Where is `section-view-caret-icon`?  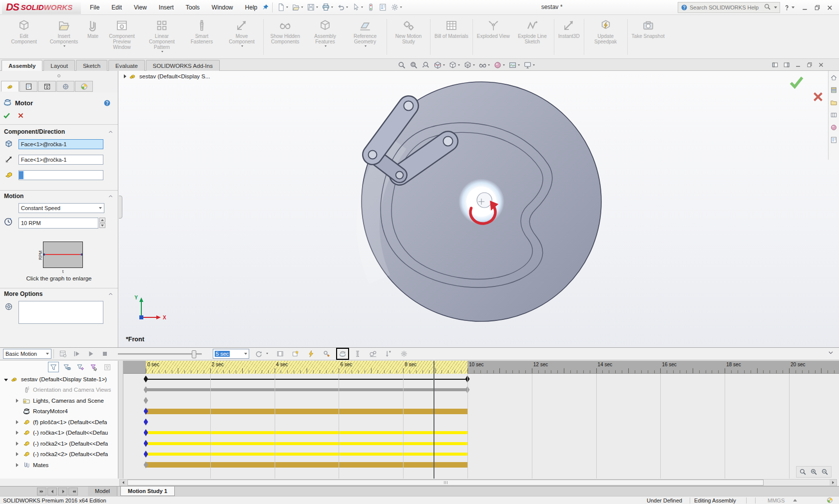
section-view-caret-icon is located at coordinates (444, 65).